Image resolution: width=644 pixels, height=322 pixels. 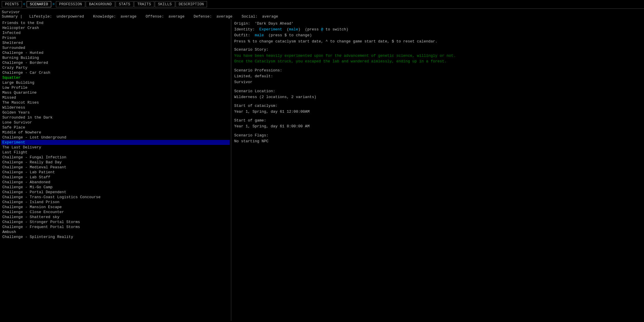 What do you see at coordinates (203, 16) in the screenshot?
I see `defense-label: Defense:` at bounding box center [203, 16].